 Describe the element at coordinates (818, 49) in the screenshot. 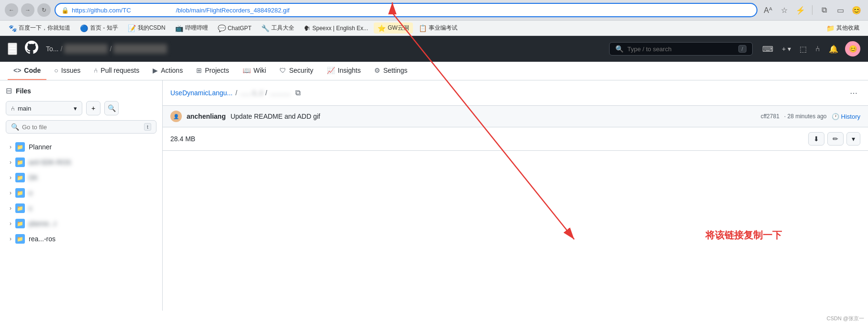

I see `pull-requests-button: ⑃` at that location.